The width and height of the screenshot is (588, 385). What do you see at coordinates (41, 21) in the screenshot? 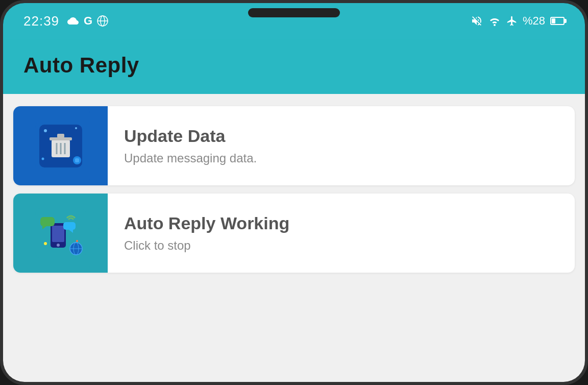
I see `status-time: 22:39` at bounding box center [41, 21].